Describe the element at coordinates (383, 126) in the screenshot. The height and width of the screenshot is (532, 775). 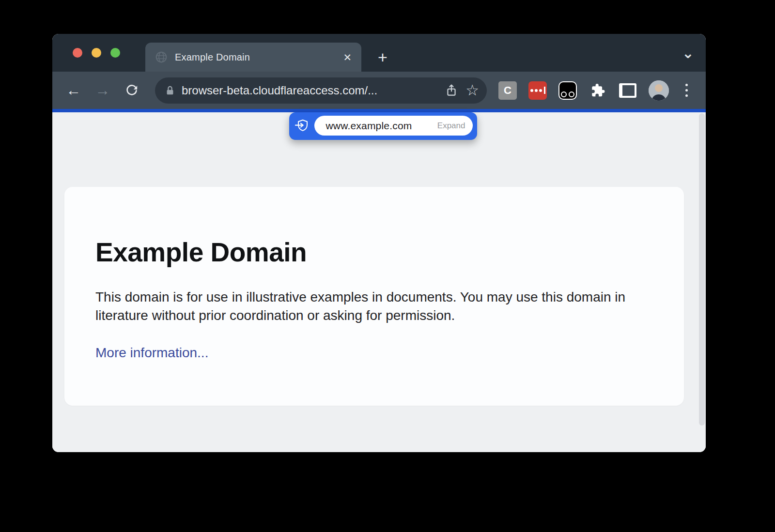
I see `isolation-url-pill: www.example.com Expand` at that location.